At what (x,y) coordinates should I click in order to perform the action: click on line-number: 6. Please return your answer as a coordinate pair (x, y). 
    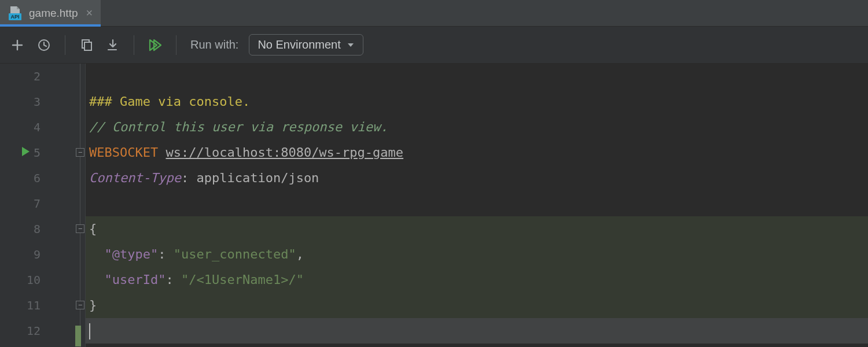
    Looking at the image, I should click on (20, 178).